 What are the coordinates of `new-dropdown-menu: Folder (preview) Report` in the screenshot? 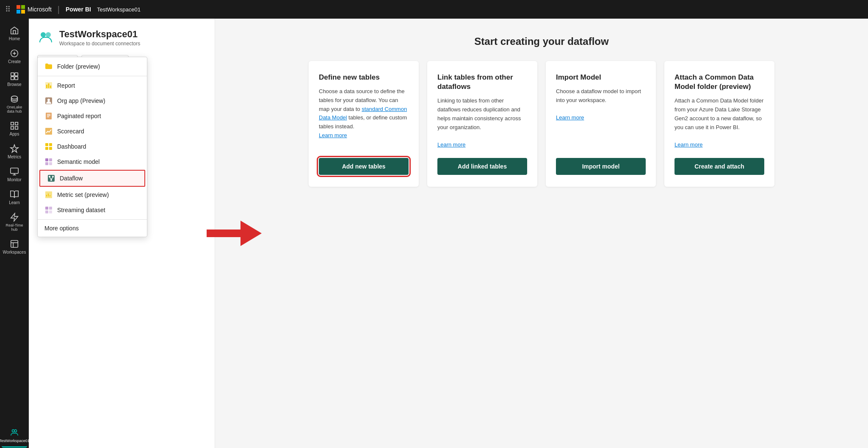 It's located at (92, 147).